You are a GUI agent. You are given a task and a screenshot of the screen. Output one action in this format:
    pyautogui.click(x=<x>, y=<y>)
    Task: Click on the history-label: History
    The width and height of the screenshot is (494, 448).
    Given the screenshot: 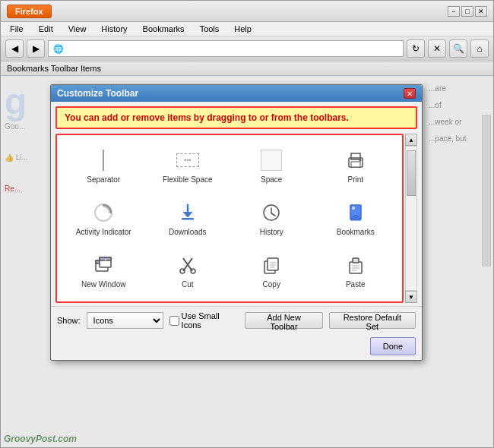 What is the action you would take?
    pyautogui.click(x=272, y=232)
    